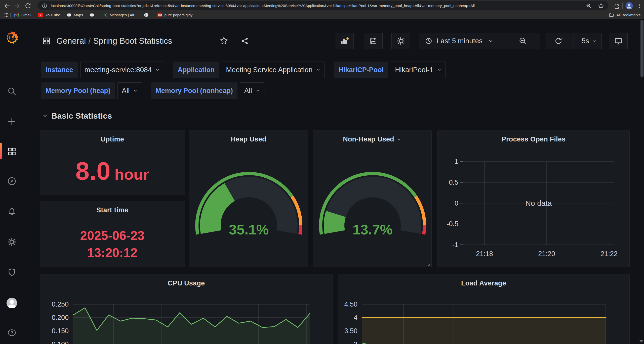 This screenshot has width=644, height=344. What do you see at coordinates (611, 15) in the screenshot?
I see `folder-icon` at bounding box center [611, 15].